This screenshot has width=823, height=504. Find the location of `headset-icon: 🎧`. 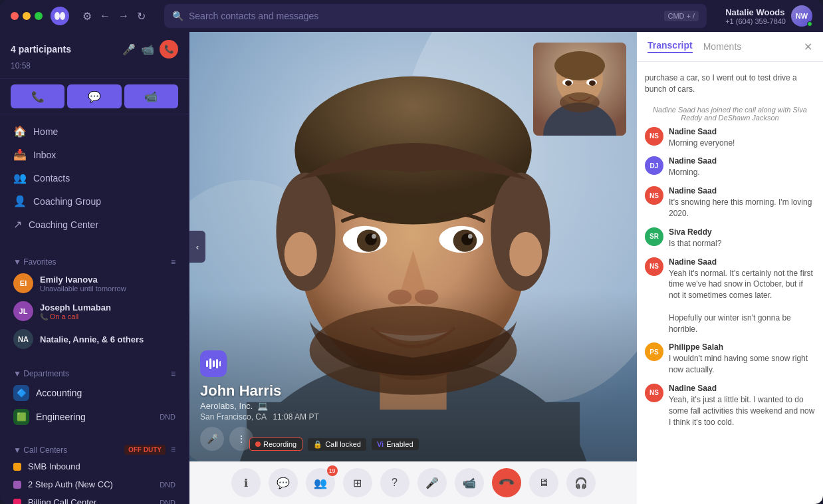

headset-icon: 🎧 is located at coordinates (581, 483).